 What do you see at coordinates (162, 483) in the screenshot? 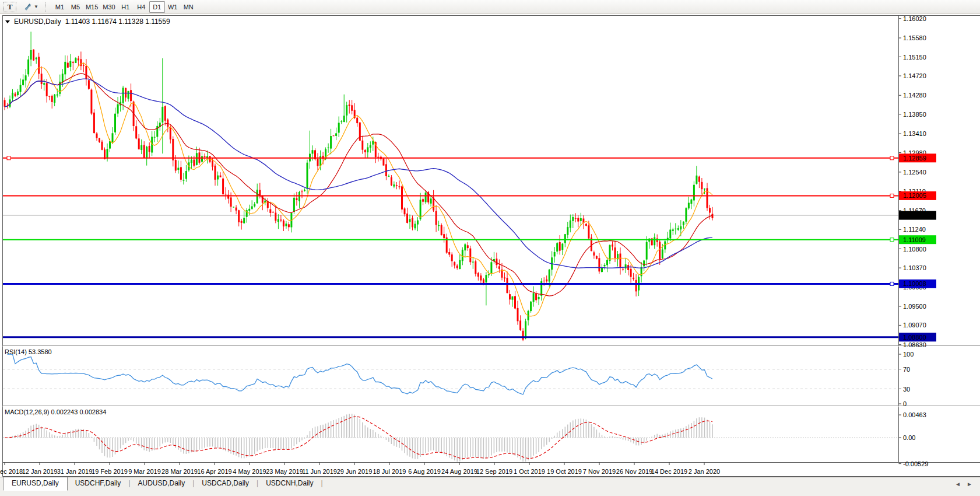
I see `tab-audusd-daily: AUDUSD,Daily` at bounding box center [162, 483].